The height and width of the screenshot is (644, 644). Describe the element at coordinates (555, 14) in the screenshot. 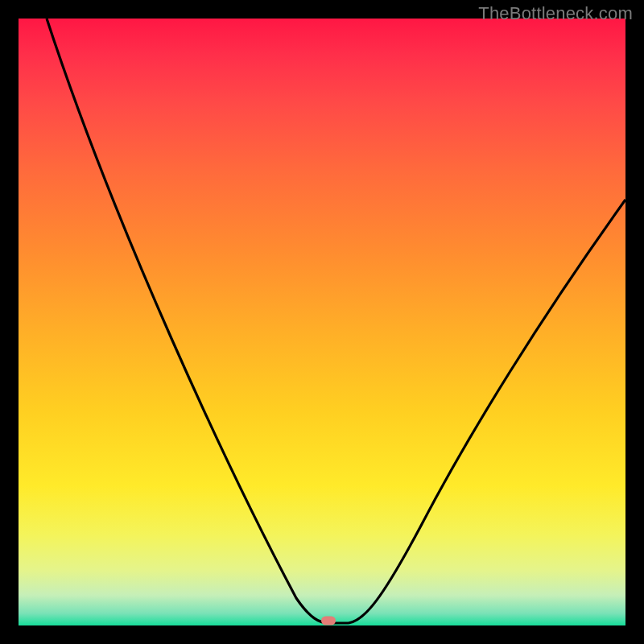

I see `watermark-text: TheBottleneck.com` at that location.